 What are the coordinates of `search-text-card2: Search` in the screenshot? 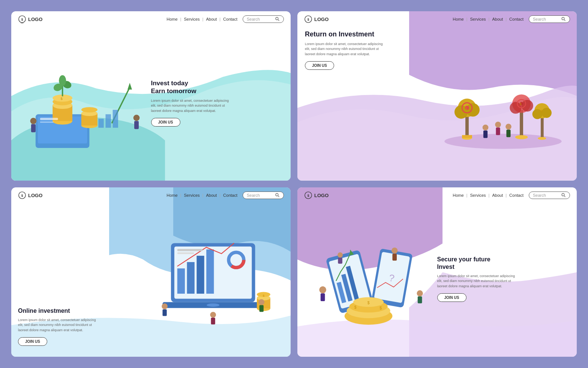 It's located at (546, 19).